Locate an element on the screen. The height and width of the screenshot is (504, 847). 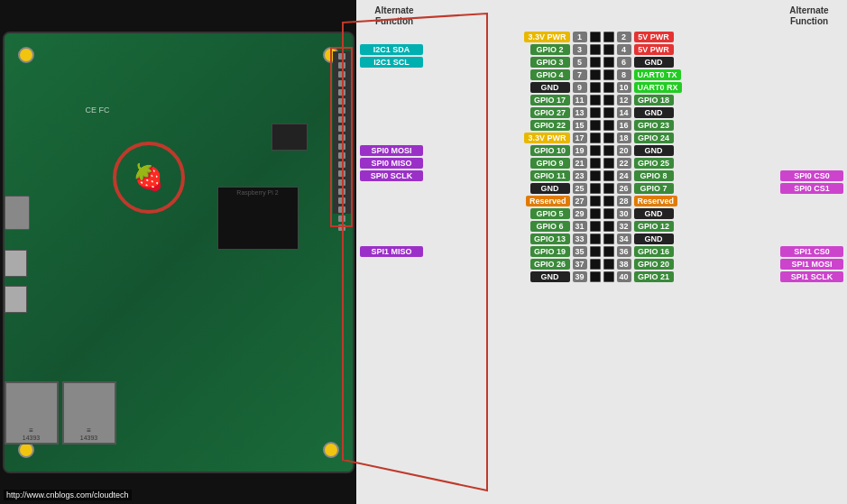
right-gpio-label: GPIO 21 is located at coordinates (654, 277).